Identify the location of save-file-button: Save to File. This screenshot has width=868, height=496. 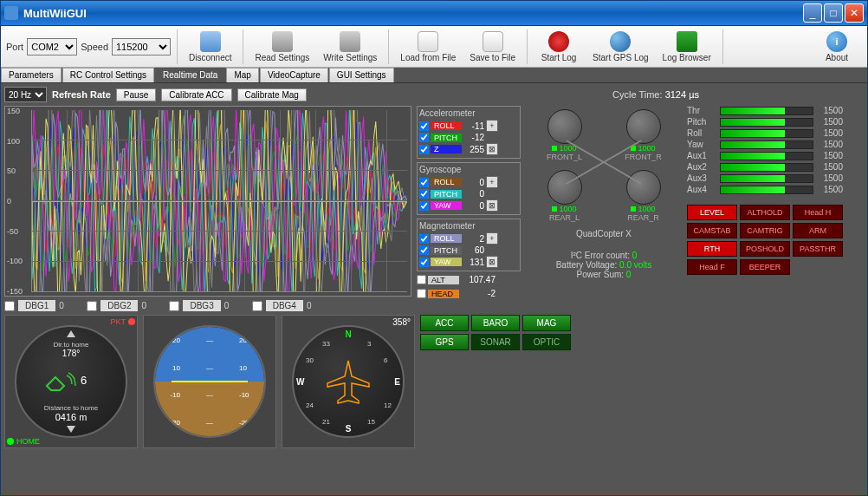
(492, 47).